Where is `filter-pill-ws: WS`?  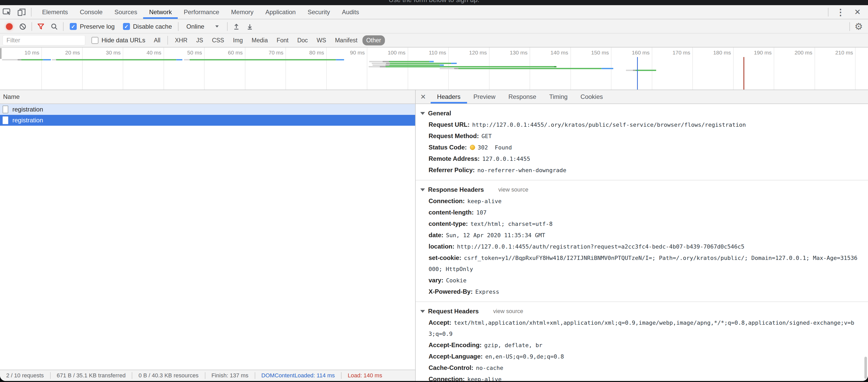
filter-pill-ws: WS is located at coordinates (321, 40).